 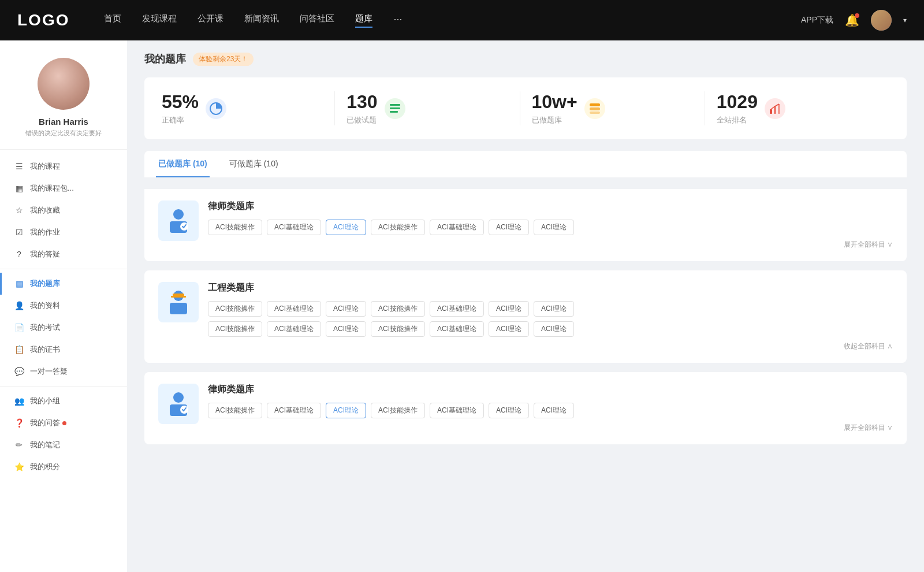 What do you see at coordinates (178, 221) in the screenshot?
I see `lawyer-person-icon` at bounding box center [178, 221].